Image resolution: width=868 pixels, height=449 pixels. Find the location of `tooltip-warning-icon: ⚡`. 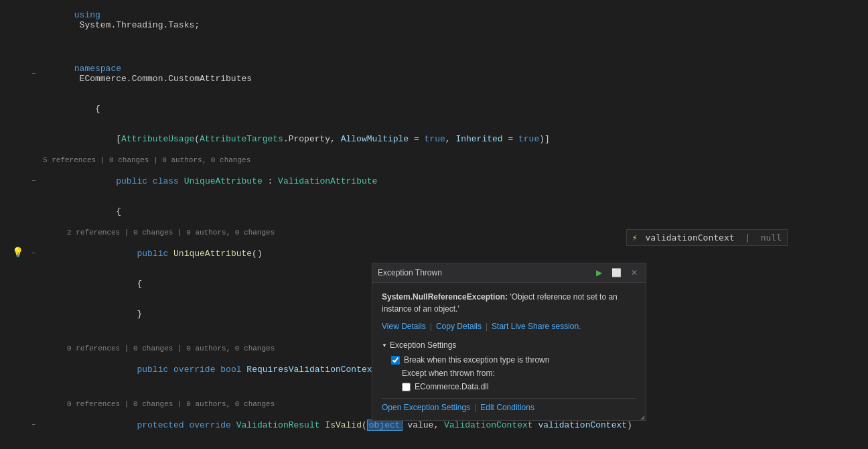

tooltip-warning-icon: ⚡ is located at coordinates (635, 237).